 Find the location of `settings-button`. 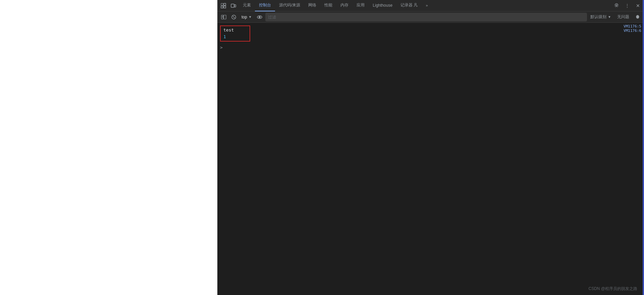

settings-button is located at coordinates (616, 6).